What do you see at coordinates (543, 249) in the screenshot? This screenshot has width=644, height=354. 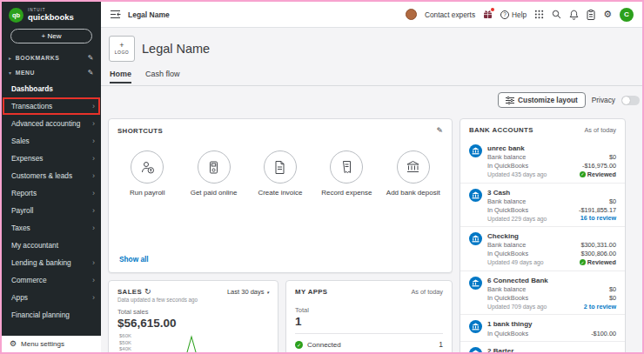 I see `bank-account-row: Checking Bank balance$300,331.00 In Quic…` at bounding box center [543, 249].